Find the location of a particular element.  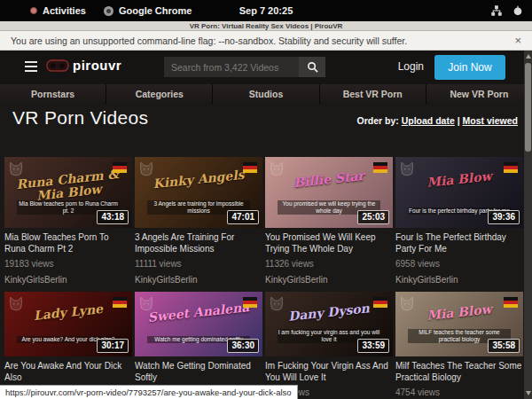

order-by: Order by: Upload date | Most viewed is located at coordinates (438, 121).